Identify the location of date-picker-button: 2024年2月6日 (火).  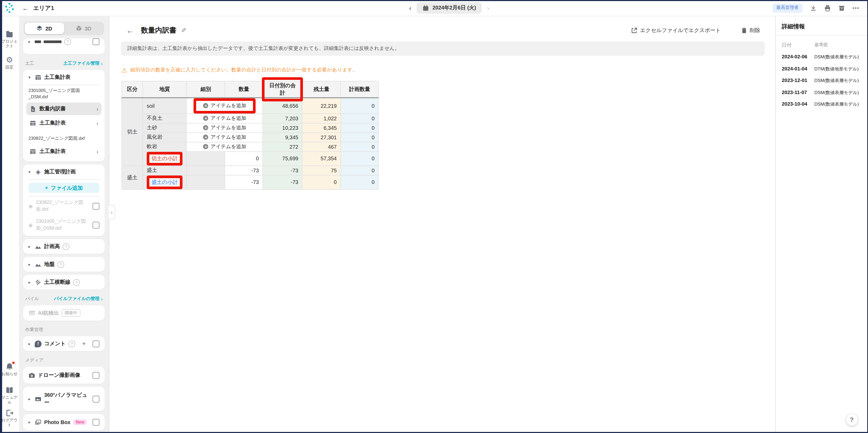
(450, 8).